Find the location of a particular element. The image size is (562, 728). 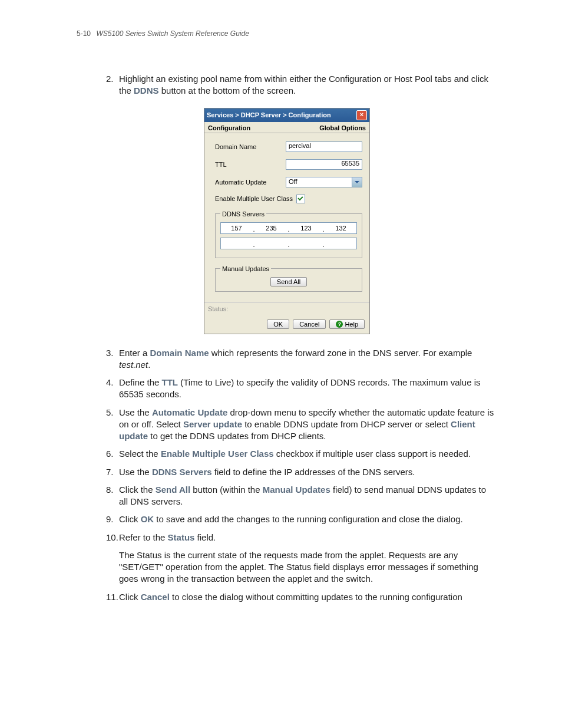

dialog-titlebar: Services > DHCP Server > Configuration × is located at coordinates (287, 116).